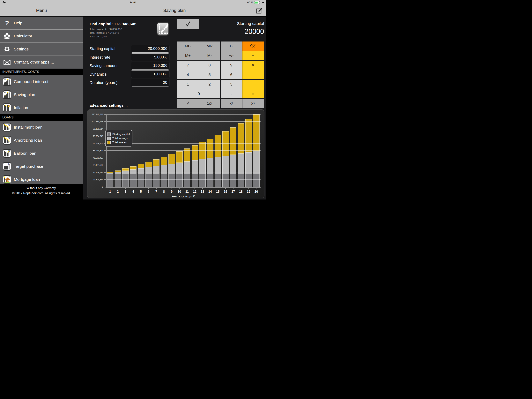 This screenshot has height=399, width=532. What do you see at coordinates (231, 103) in the screenshot?
I see `calc-button-square: x2` at bounding box center [231, 103].